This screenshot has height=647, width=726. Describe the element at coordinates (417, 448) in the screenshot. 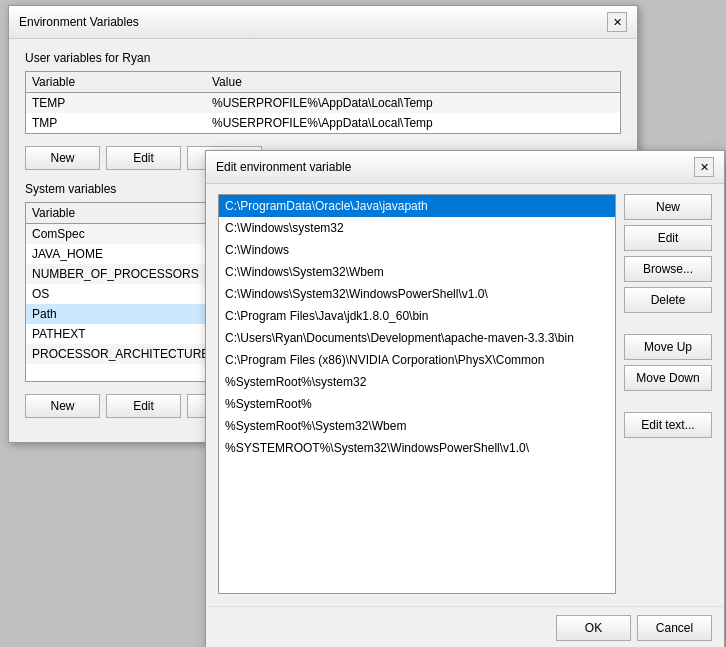

I see `path-list-item: %SYSTEMROOT%\System32\WindowsPowerShell\…` at that location.